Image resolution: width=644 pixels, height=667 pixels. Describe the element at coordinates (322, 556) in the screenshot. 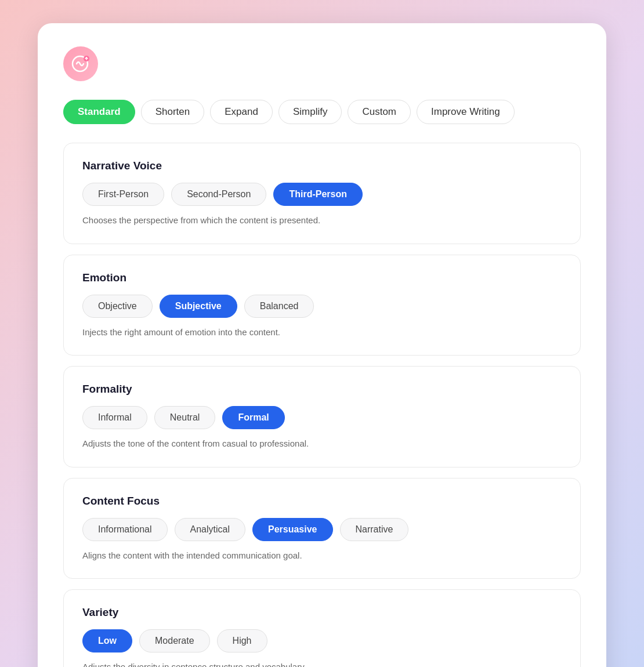

I see `section-description-content-focus: Aligns the content with the intended com…` at that location.